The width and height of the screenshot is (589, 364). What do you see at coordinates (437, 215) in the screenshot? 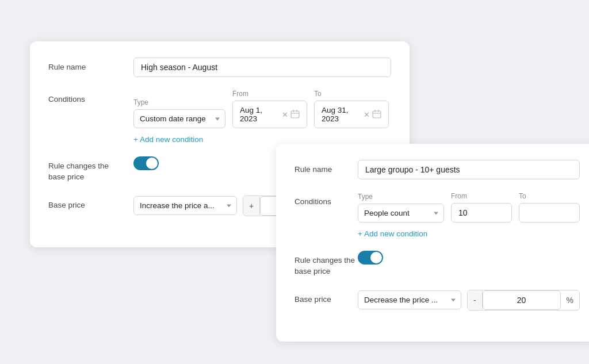
I see `conditions-row-2: Conditions Type People count From` at bounding box center [437, 215].